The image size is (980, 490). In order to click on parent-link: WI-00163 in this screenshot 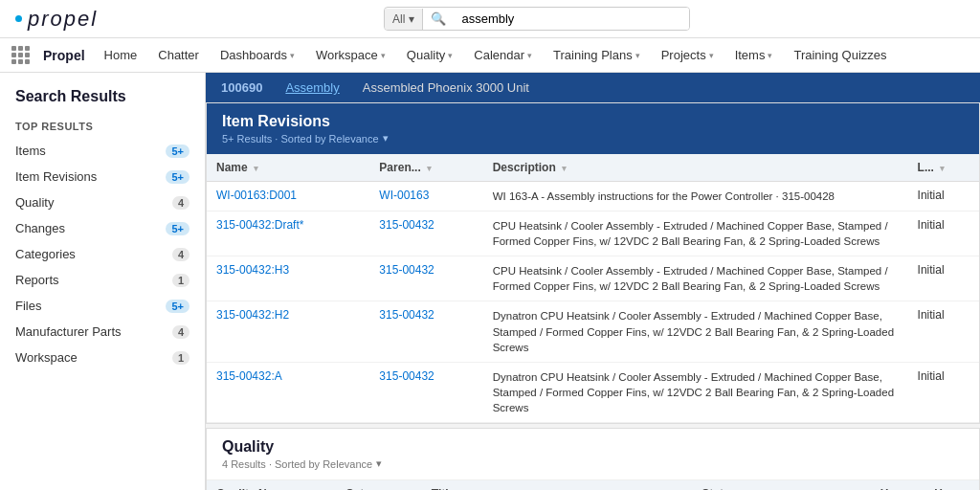, I will do `click(404, 195)`.